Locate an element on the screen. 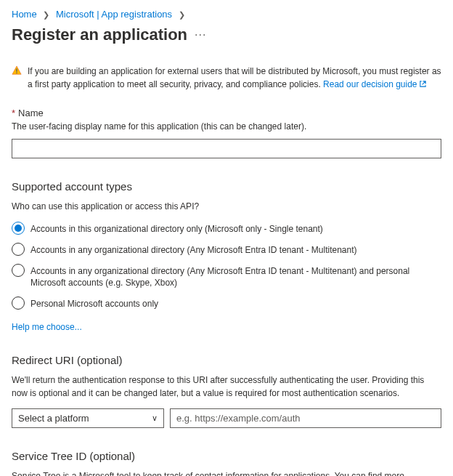 The width and height of the screenshot is (453, 476). account-type-personal-only: Personal Microsoft accounts only is located at coordinates (226, 304).